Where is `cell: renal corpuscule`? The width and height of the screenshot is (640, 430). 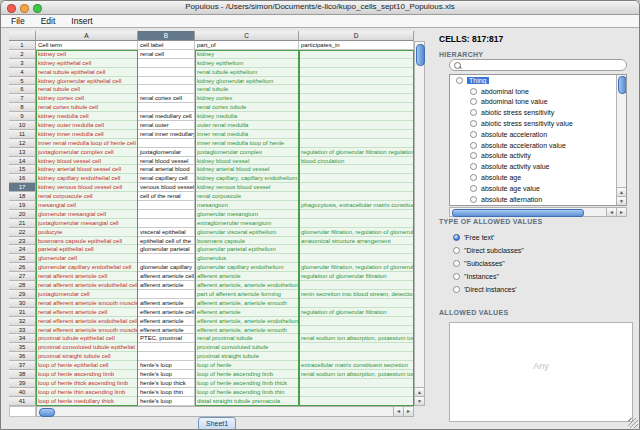
cell: renal corpuscule is located at coordinates (247, 196).